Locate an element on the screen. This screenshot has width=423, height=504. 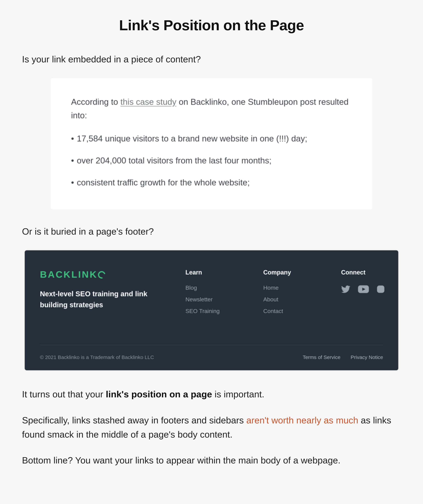
body-para-importance: It turns out that your link's position o… is located at coordinates (211, 394).